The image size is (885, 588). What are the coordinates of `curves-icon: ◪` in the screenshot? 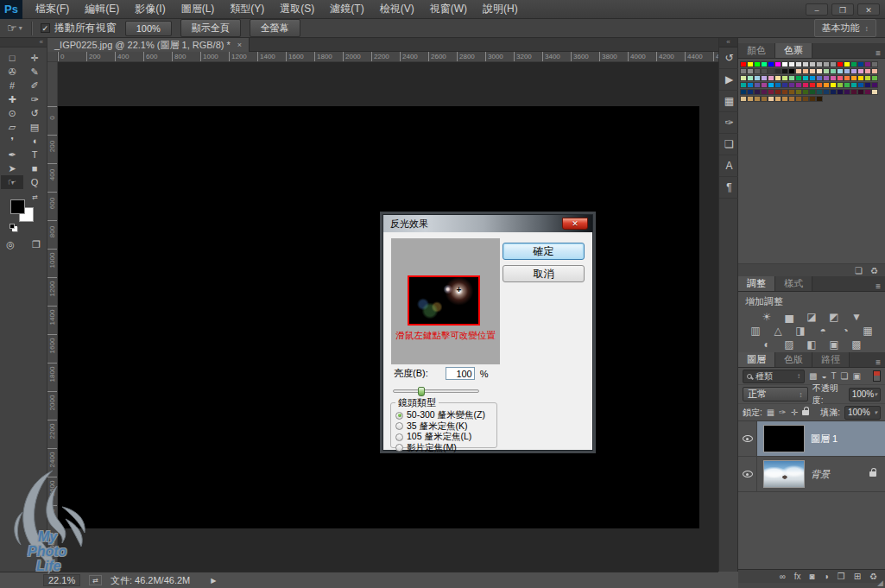 It's located at (812, 317).